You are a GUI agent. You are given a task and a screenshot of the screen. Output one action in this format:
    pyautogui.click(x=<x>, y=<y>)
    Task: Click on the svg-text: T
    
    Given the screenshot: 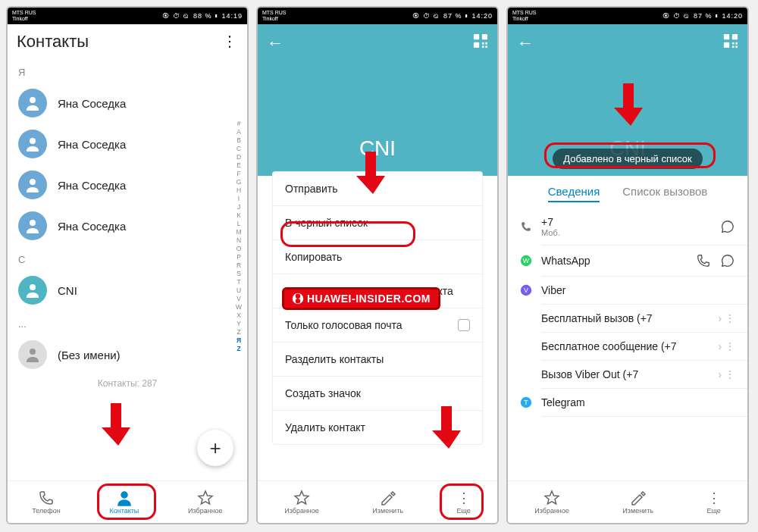 What is the action you would take?
    pyautogui.click(x=526, y=402)
    